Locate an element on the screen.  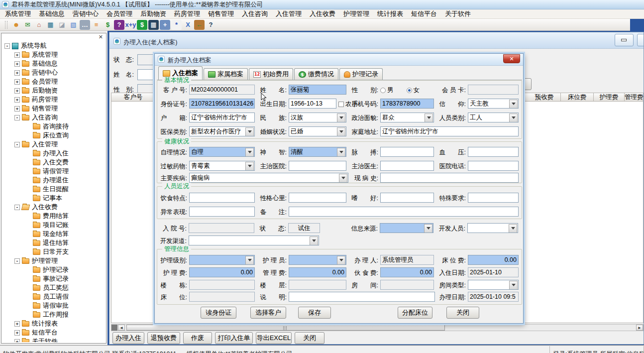
developer-select is located at coordinates (493, 228).